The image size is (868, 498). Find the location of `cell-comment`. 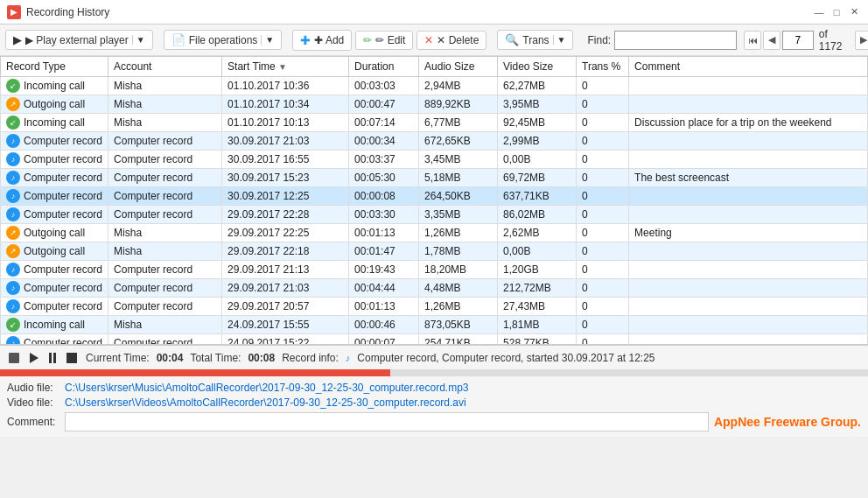

cell-comment is located at coordinates (749, 289).